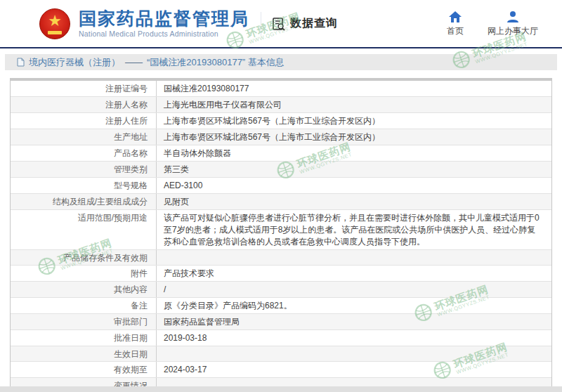 The height and width of the screenshot is (392, 562). What do you see at coordinates (455, 24) in the screenshot?
I see `nav-home: 首页` at bounding box center [455, 24].